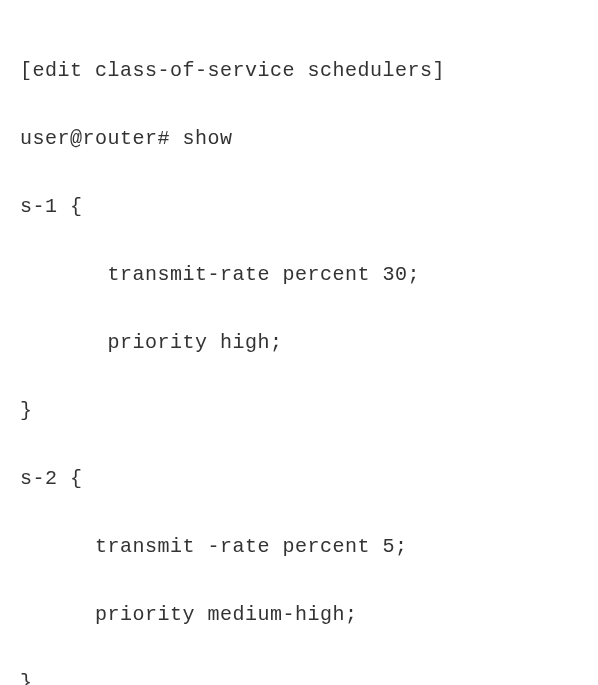 Image resolution: width=598 pixels, height=685 pixels. Describe the element at coordinates (299, 71) in the screenshot. I see `context-line: [edit class-of-service schedulers]` at that location.